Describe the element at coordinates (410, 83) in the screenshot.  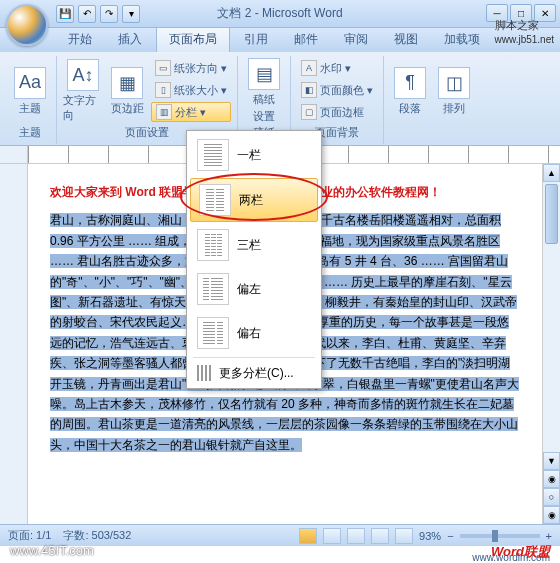
I see `paragraph-icon: ¶` at that location.